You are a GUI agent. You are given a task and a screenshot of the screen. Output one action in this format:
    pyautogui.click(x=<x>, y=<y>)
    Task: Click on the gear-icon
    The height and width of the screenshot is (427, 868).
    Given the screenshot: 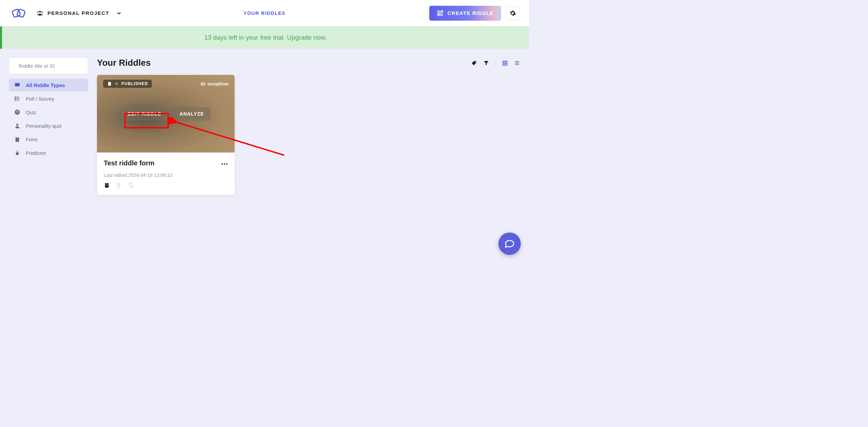 What is the action you would take?
    pyautogui.click(x=513, y=13)
    